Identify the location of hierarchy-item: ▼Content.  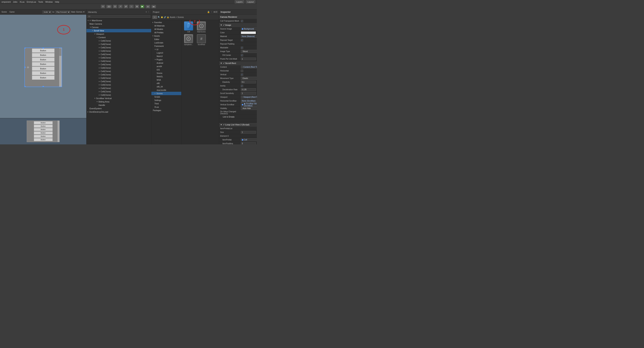
(119, 38).